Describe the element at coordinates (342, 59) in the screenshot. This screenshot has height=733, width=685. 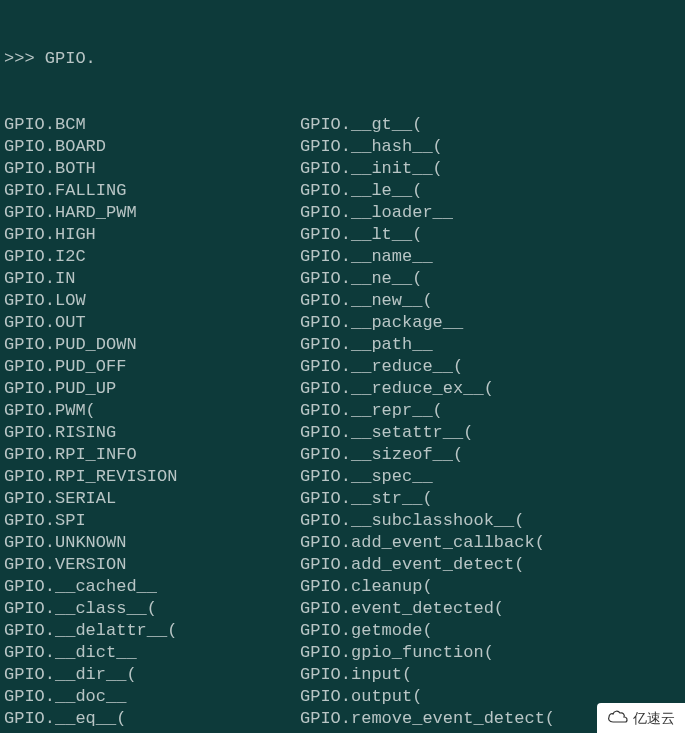
I see `prompt-line: >>> GPIO.` at that location.